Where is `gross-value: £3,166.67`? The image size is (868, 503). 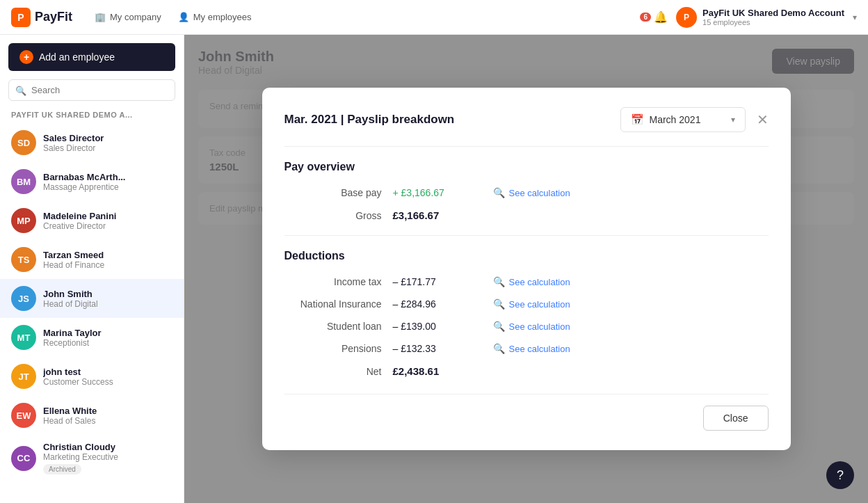
gross-value: £3,166.67 is located at coordinates (435, 216).